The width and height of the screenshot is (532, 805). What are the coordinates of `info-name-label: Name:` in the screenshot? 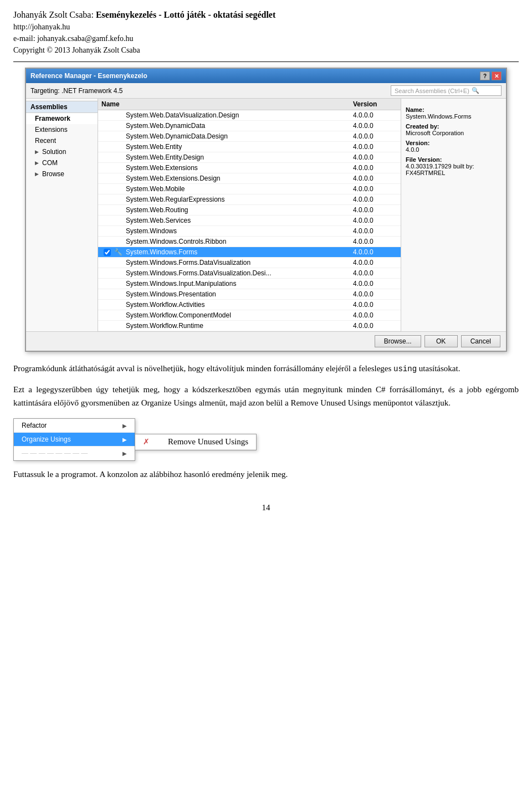 It's located at (453, 110).